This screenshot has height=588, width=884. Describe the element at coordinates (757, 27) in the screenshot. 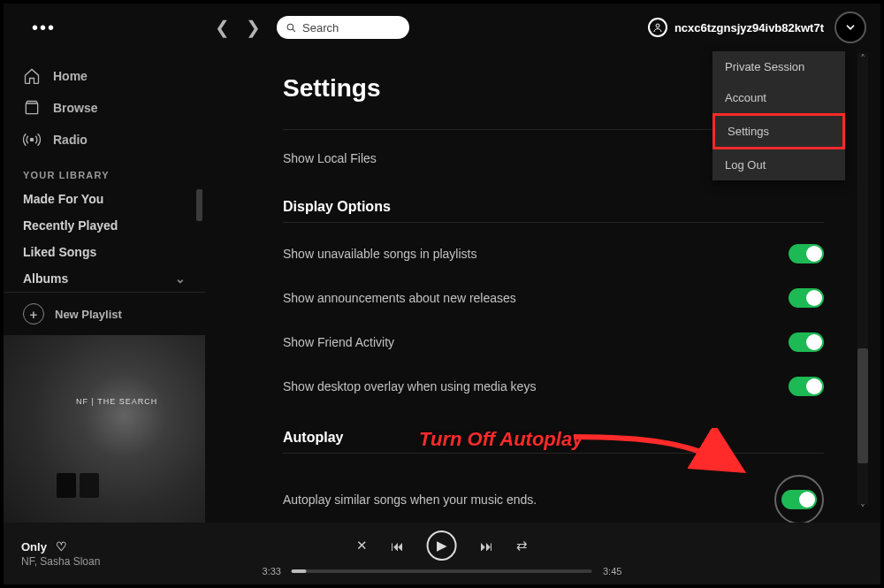

I see `user-menu: ncxc6tzgnsjyz94ivb82kwt7t` at that location.